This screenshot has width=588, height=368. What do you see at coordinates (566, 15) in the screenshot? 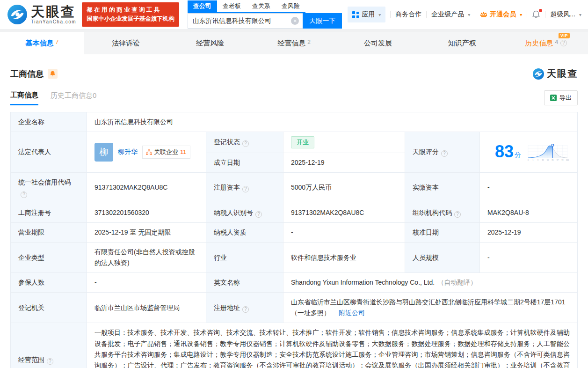
I see `nav-super-risk: 超级风...` at bounding box center [566, 15].